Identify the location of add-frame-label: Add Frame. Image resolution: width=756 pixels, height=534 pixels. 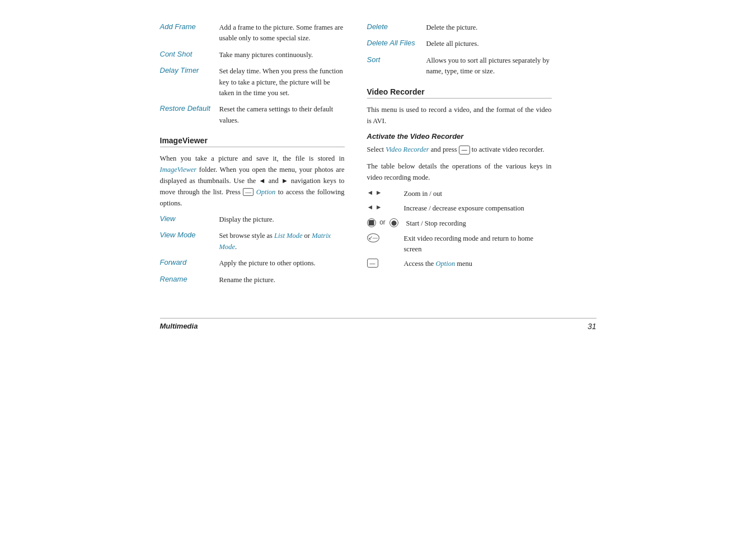
(185, 27).